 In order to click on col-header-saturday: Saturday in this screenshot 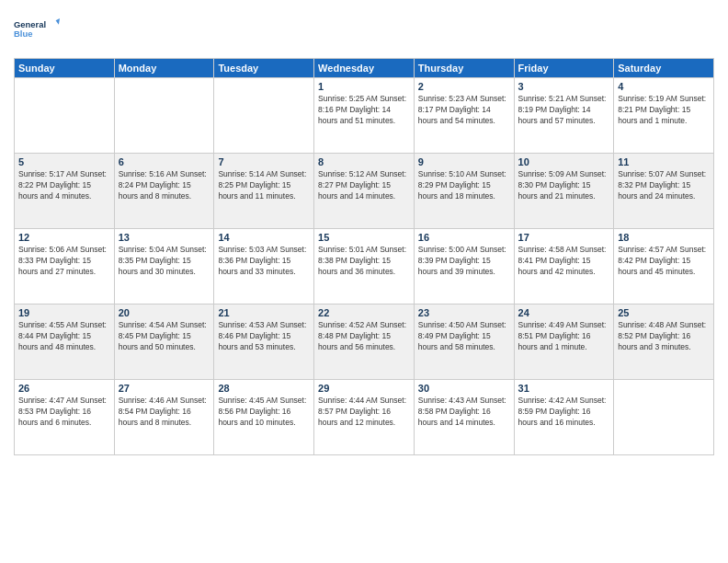, I will do `click(664, 68)`.